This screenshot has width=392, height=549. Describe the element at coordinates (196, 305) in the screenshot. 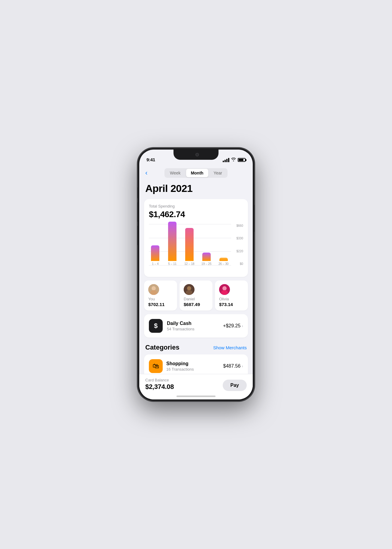

I see `person-amount-daniel: $687.49` at that location.